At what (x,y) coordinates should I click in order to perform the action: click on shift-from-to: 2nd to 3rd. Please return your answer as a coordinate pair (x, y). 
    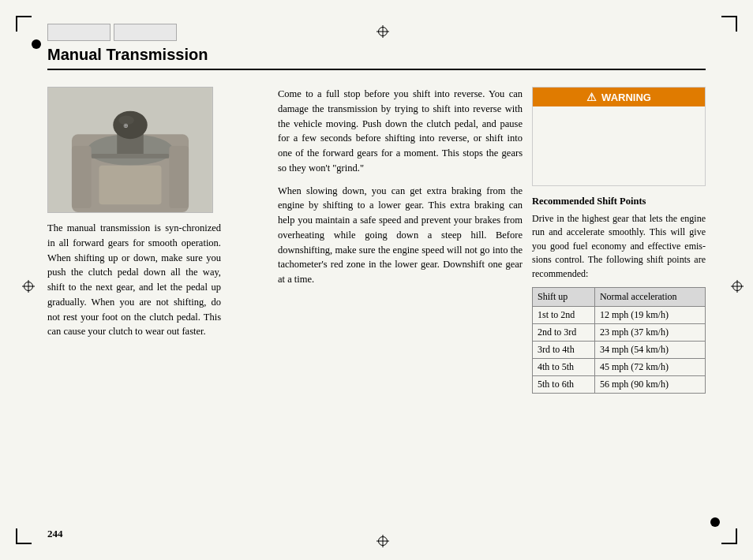
    Looking at the image, I should click on (564, 332).